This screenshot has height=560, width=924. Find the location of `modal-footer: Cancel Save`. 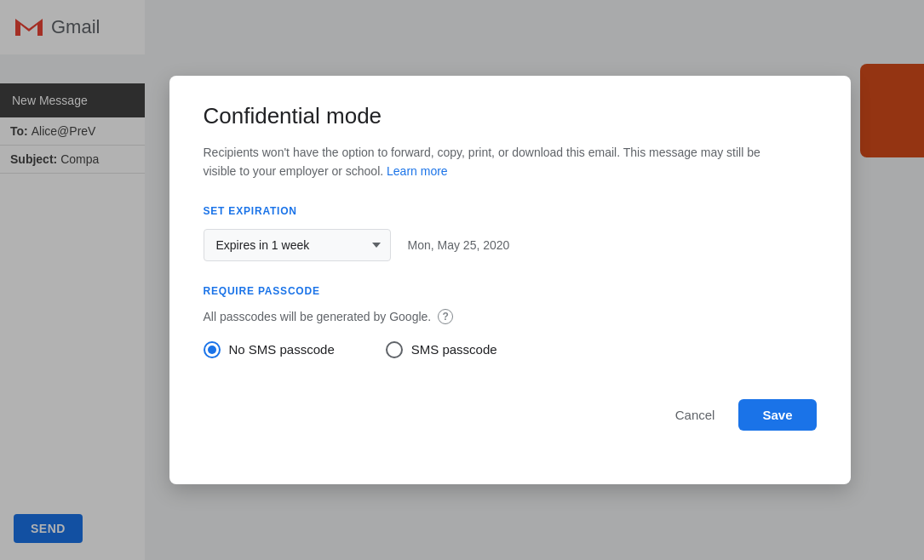

modal-footer: Cancel Save is located at coordinates (510, 415).